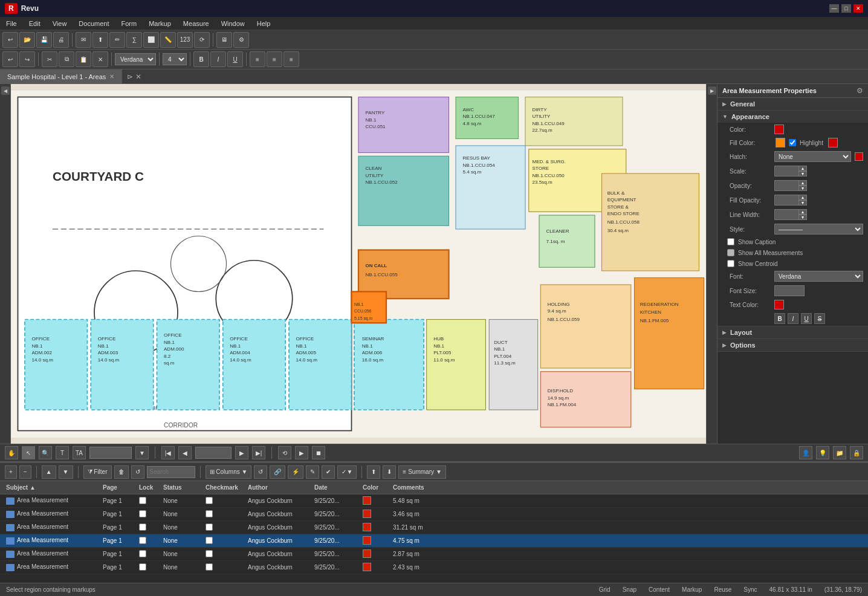  Describe the element at coordinates (257, 59) in the screenshot. I see `align-left-btn: ≡` at that location.